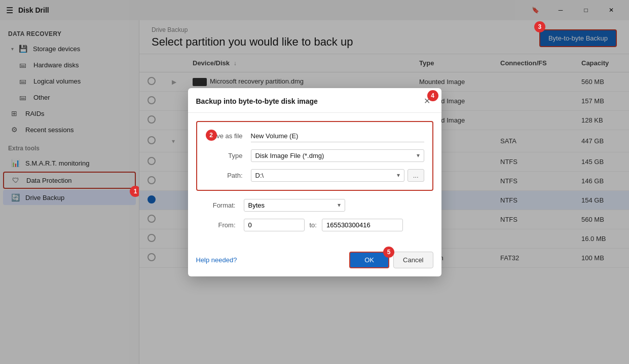 This screenshot has height=364, width=629. What do you see at coordinates (338, 156) in the screenshot?
I see `type-select: Disk Image File (*.dmg) ▾` at bounding box center [338, 156].